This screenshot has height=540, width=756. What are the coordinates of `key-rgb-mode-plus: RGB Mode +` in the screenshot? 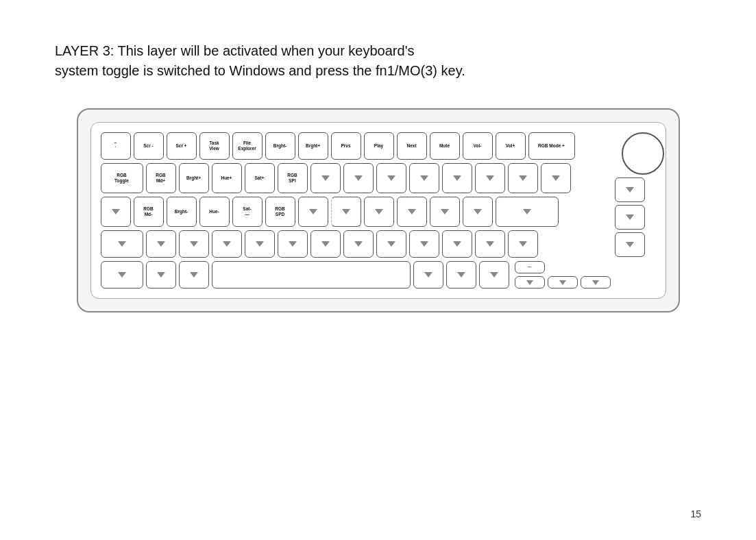 It's located at (552, 146).